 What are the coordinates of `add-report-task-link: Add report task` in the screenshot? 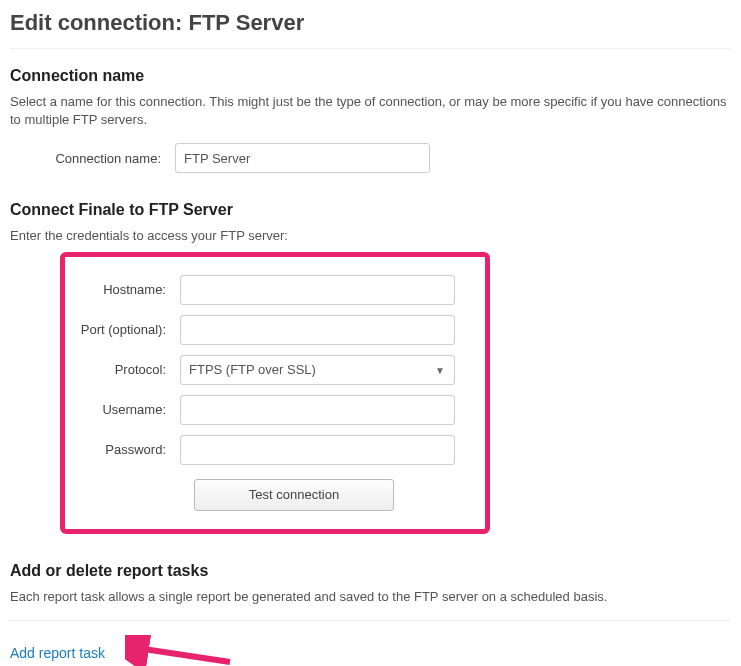 It's located at (58, 653).